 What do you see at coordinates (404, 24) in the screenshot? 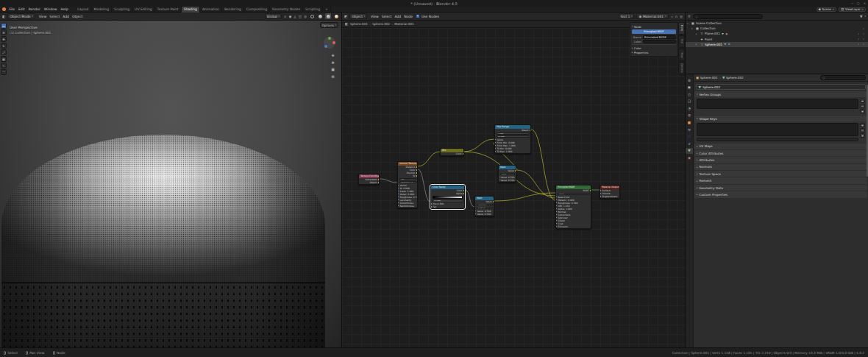
I see `breadcrumb-item: Material.001` at bounding box center [404, 24].